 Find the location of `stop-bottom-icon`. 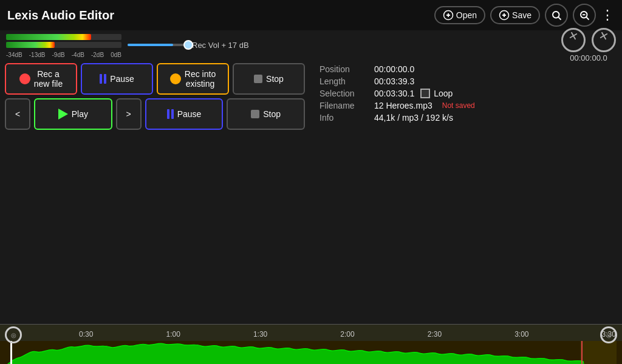

stop-bottom-icon is located at coordinates (255, 114).